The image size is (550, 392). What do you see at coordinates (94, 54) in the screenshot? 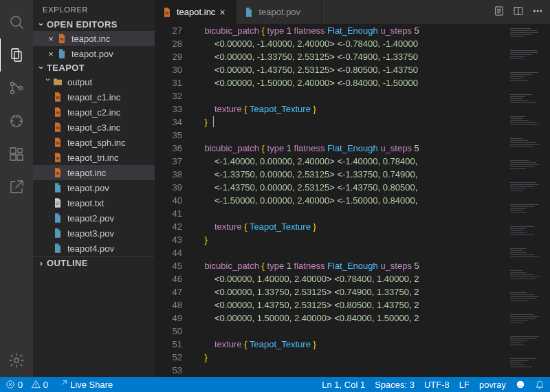
I see `open-editor-item: ×teapot.pov` at bounding box center [94, 54].